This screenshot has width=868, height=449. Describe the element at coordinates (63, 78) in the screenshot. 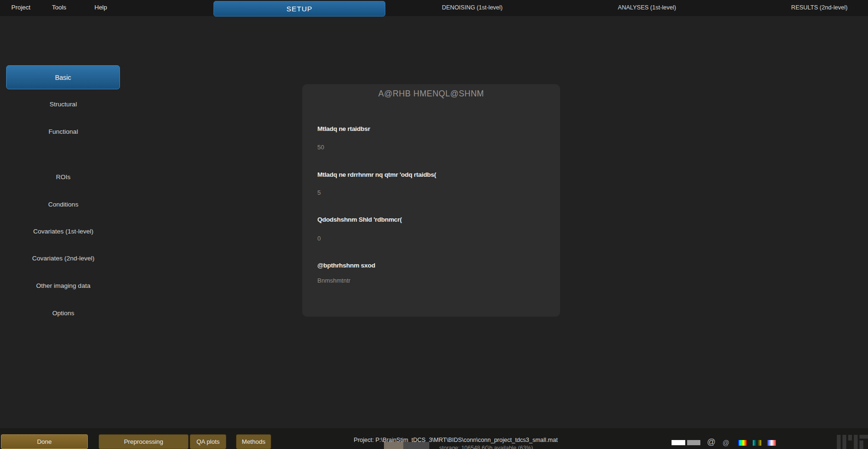

I see `sidebar-item-basic: Basic` at that location.